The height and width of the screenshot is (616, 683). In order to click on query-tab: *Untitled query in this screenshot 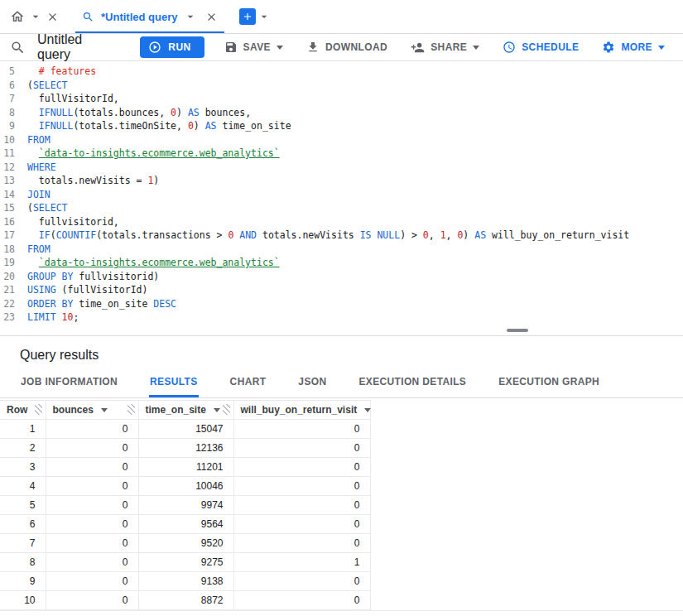, I will do `click(150, 17)`.